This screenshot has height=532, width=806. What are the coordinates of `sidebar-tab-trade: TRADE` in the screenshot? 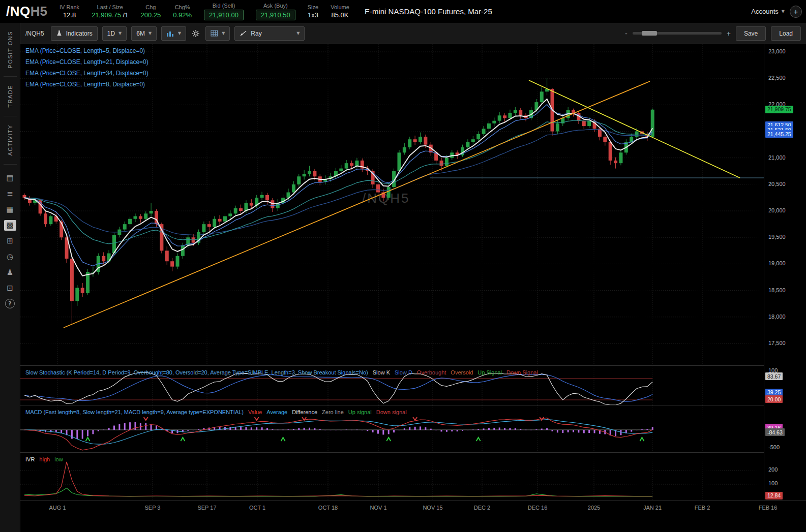 It's located at (10, 97).